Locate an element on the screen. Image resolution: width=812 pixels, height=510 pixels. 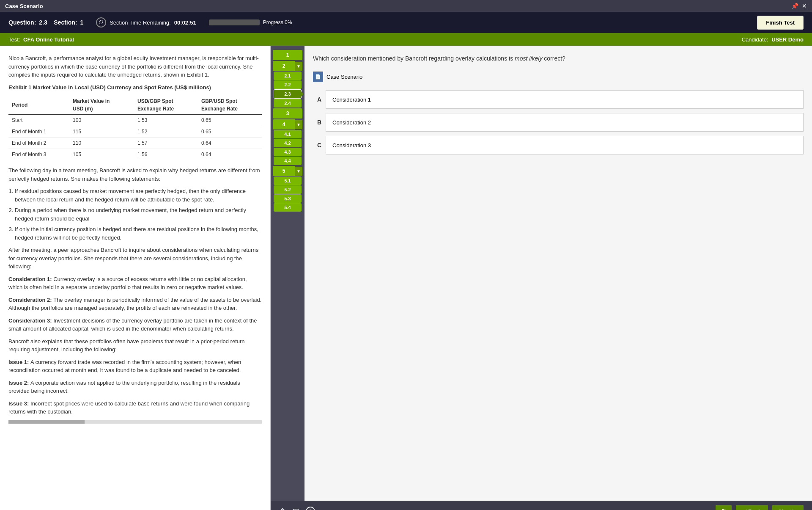
nav-parent-arrow-4: ▼ is located at coordinates (299, 124).